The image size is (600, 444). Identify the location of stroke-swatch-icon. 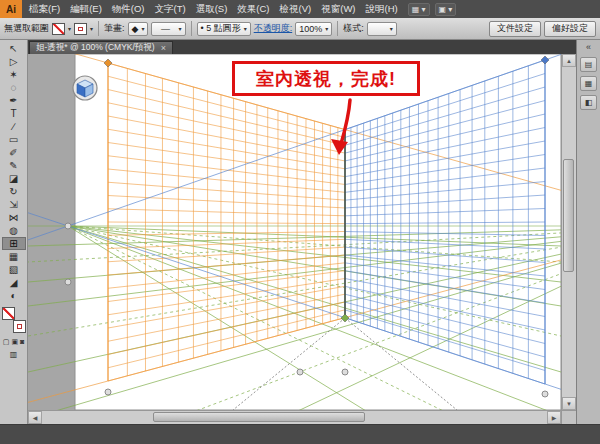
(20, 326).